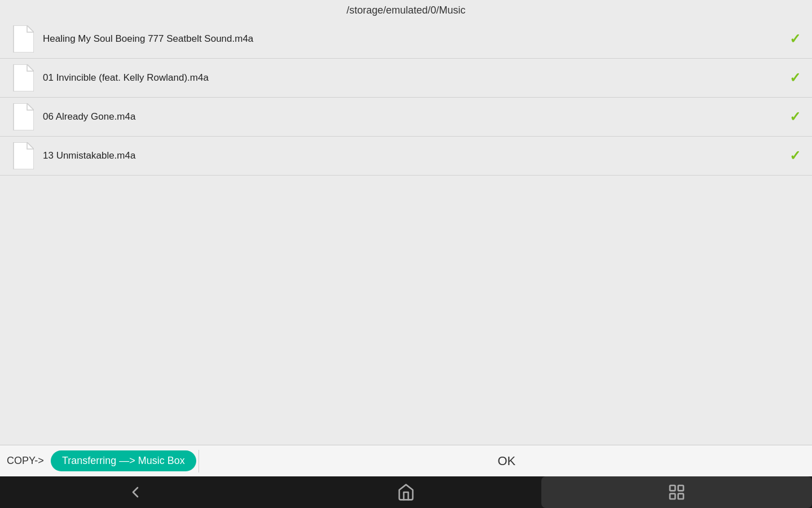 Image resolution: width=812 pixels, height=508 pixels. I want to click on list-item: 06 Already Gone.m4a✓, so click(406, 117).